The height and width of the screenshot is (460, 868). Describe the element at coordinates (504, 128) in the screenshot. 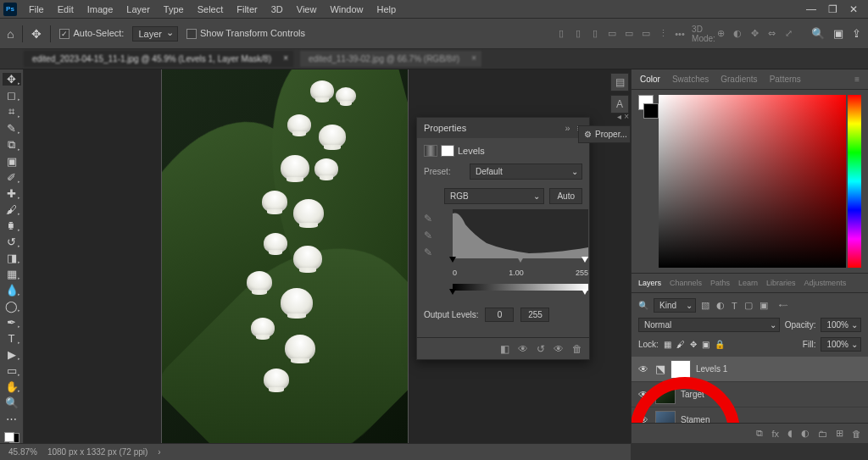

I see `properties-header: Properties »≡` at that location.